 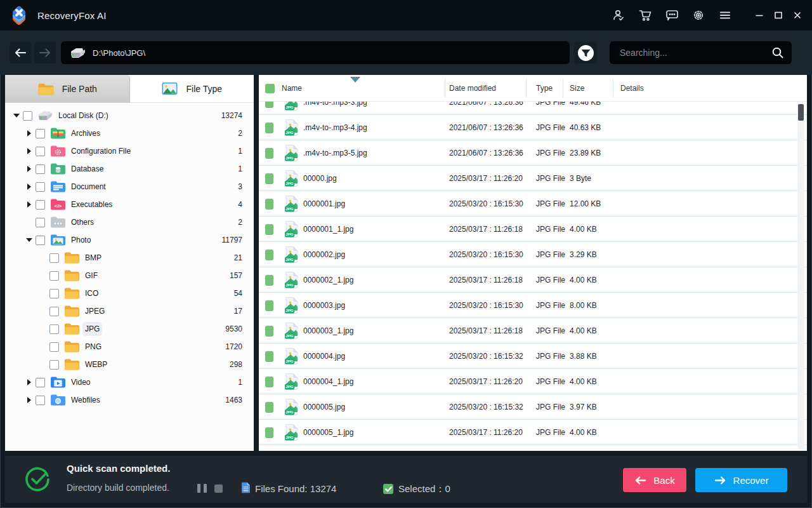 What do you see at coordinates (129, 382) in the screenshot?
I see `tree-item: Video 1` at bounding box center [129, 382].